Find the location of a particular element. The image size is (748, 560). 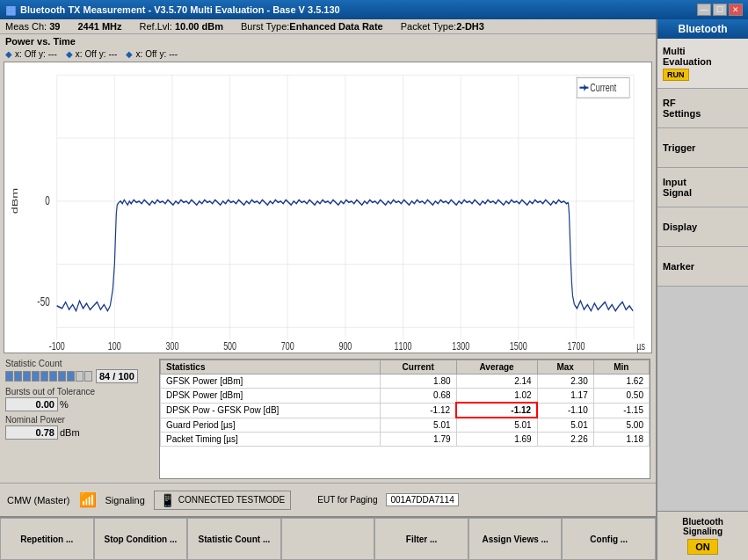

sidebar-item-display: Display is located at coordinates (703, 227).